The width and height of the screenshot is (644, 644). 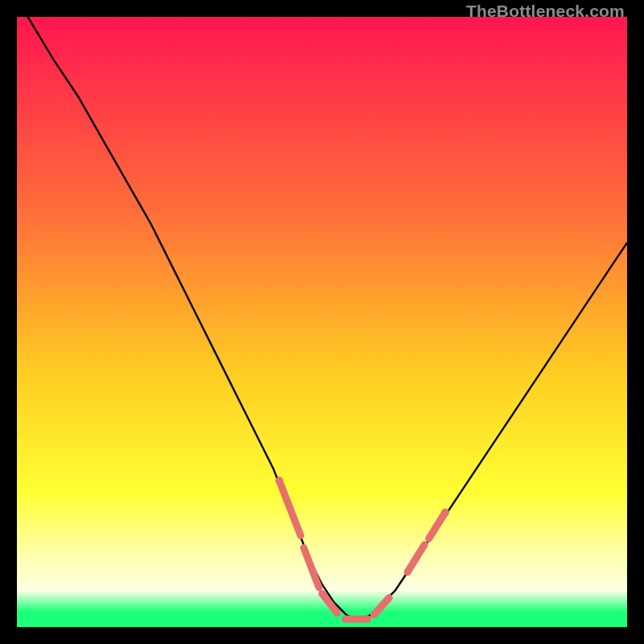 What do you see at coordinates (546, 11) in the screenshot?
I see `watermark-text: TheBottleneck.com` at bounding box center [546, 11].